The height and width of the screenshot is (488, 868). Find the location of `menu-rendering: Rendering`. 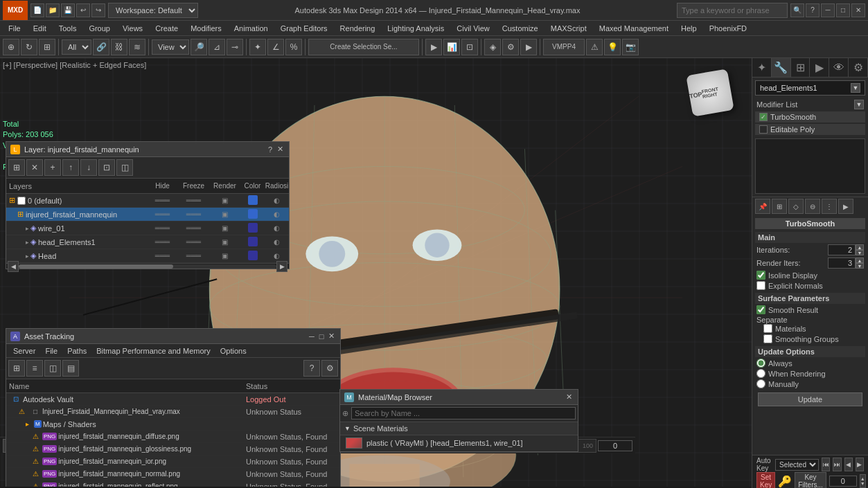

menu-rendering: Rendering is located at coordinates (357, 28).